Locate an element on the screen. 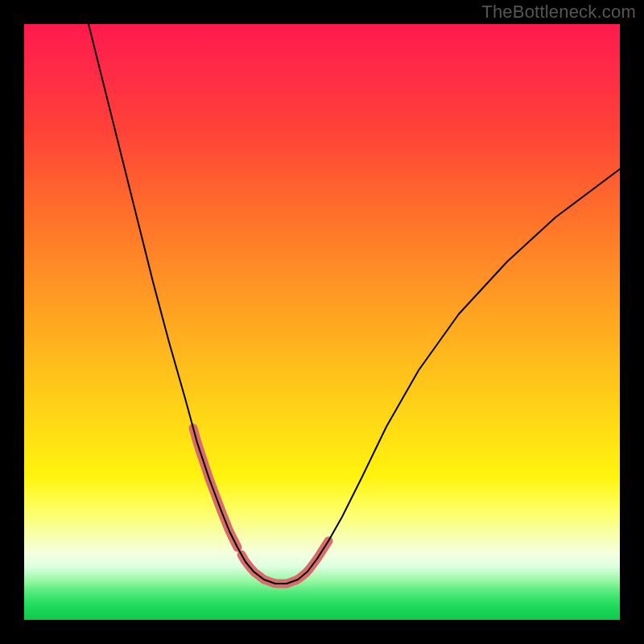 Image resolution: width=644 pixels, height=644 pixels. highlight-left is located at coordinates (216, 488).